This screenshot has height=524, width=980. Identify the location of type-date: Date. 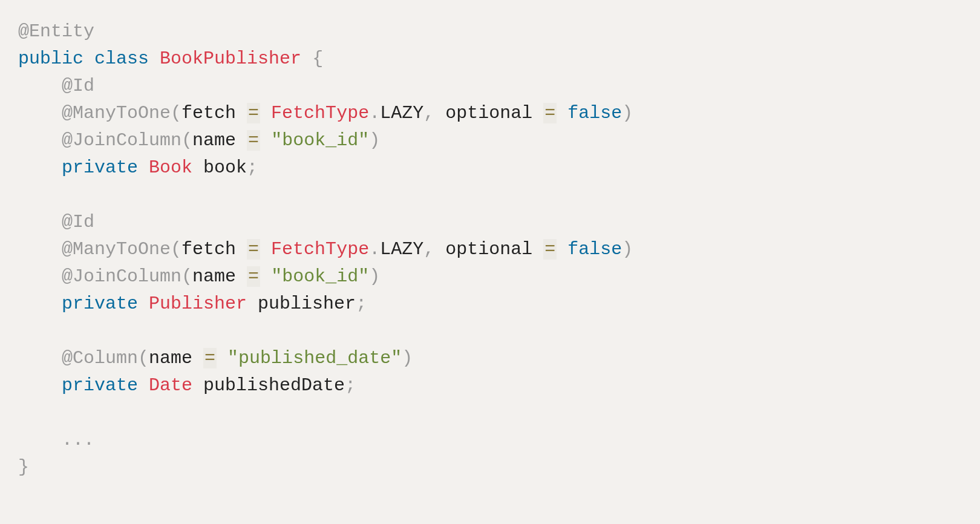
(171, 385).